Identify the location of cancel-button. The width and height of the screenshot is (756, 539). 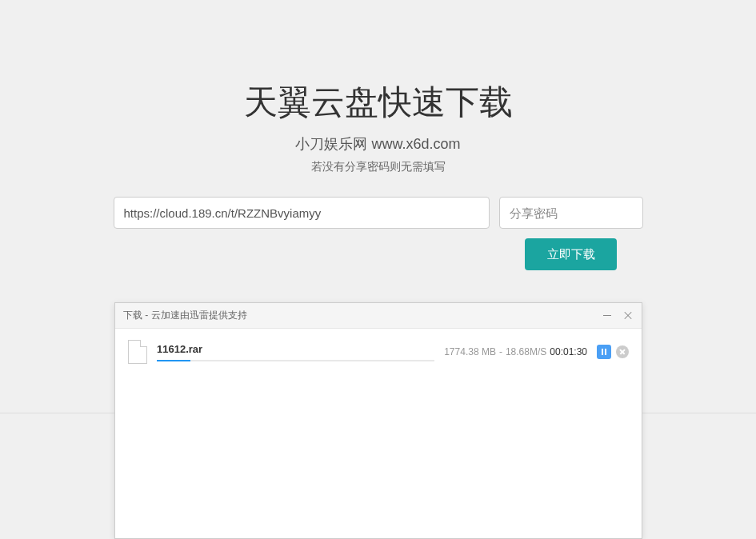
(622, 352).